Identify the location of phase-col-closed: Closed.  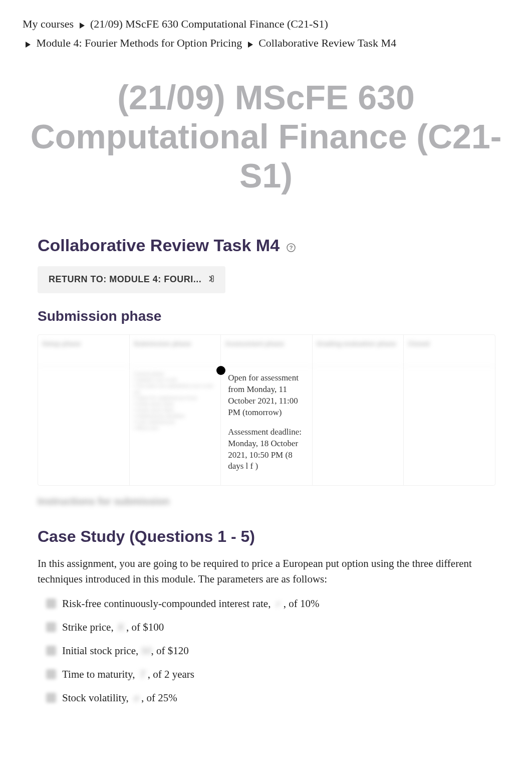
(449, 410).